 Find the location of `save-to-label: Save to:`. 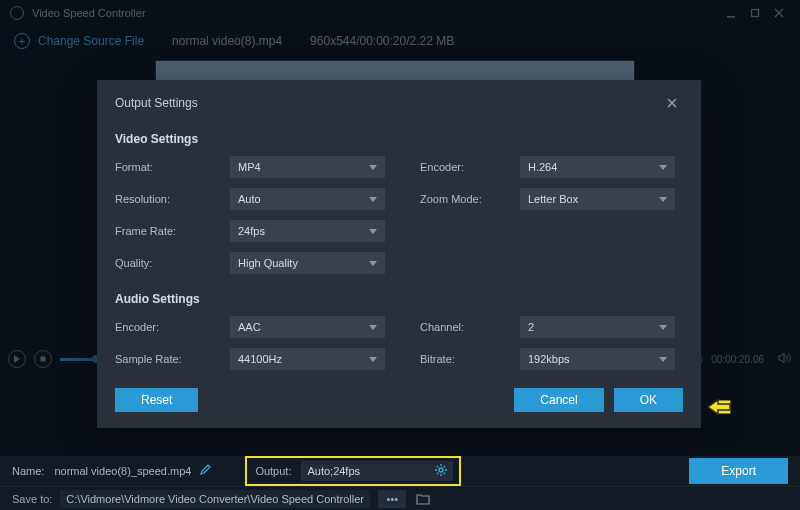

save-to-label: Save to: is located at coordinates (32, 499).